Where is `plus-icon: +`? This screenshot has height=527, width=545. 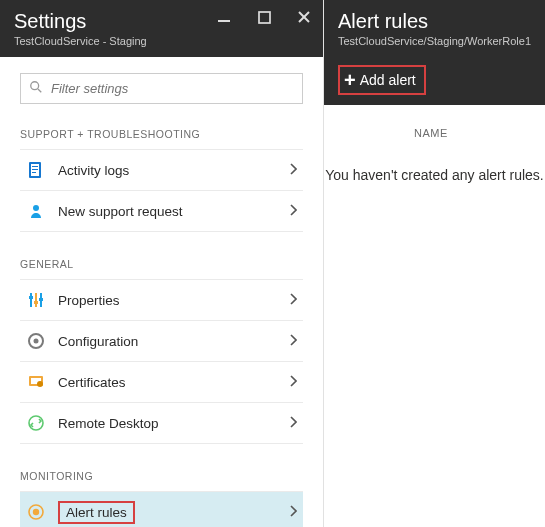
plus-icon: + is located at coordinates (350, 80).